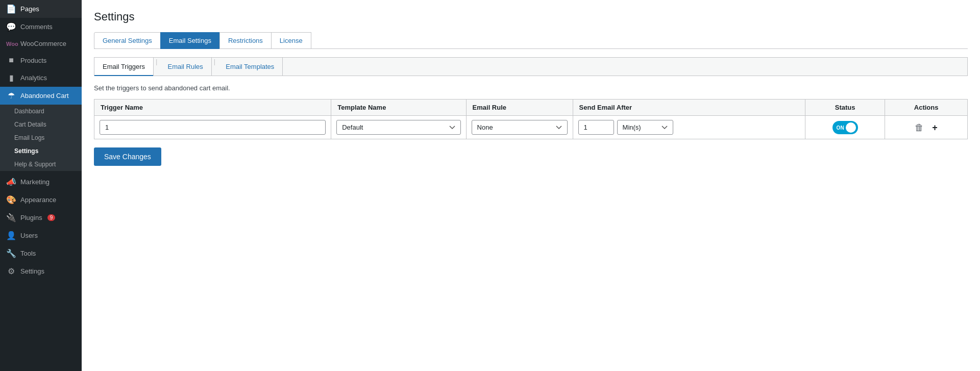 This screenshot has height=371, width=980. Describe the element at coordinates (43, 44) in the screenshot. I see `sidebar-label-woocommerce: WooCommerce` at that location.